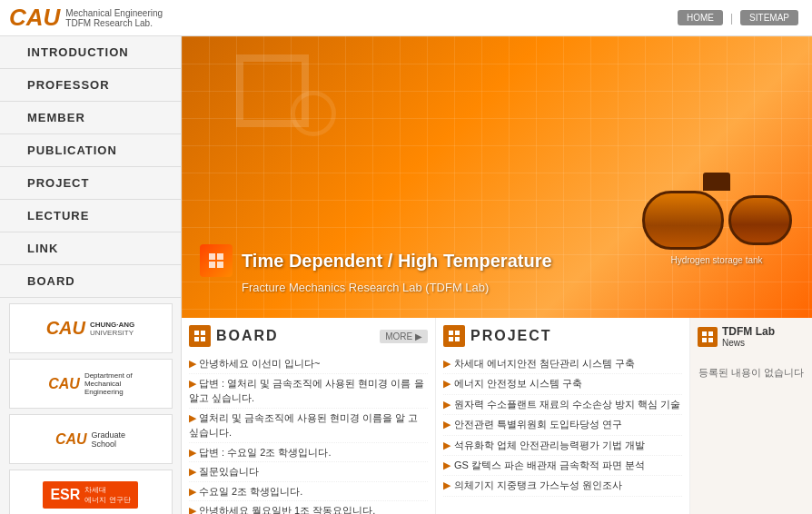 Image resolution: width=812 pixels, height=514 pixels. I want to click on puzzle-icon, so click(216, 261).